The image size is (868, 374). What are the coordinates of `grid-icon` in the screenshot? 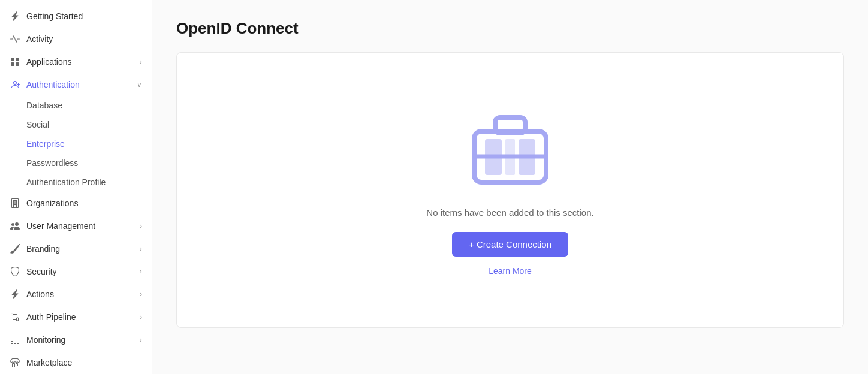 It's located at (15, 62).